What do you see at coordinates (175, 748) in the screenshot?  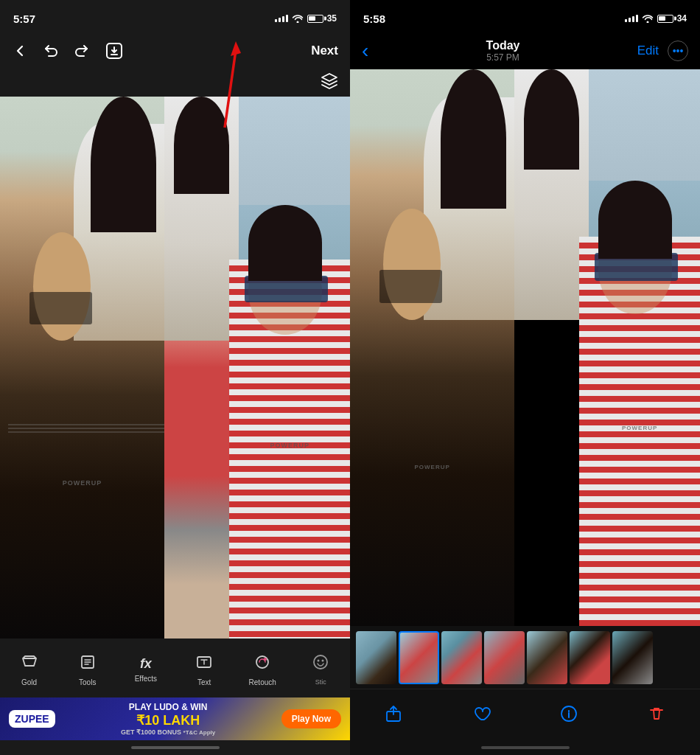 I see `home-bar-left` at bounding box center [175, 748].